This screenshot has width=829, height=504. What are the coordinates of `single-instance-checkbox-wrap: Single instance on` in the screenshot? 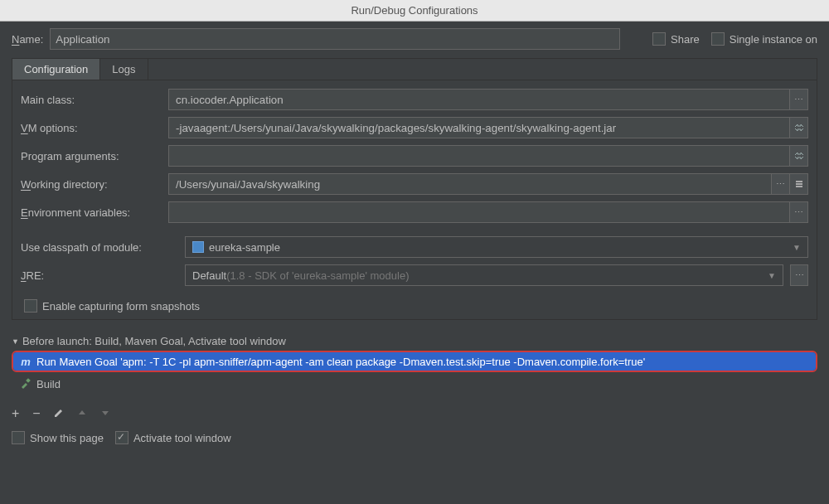 It's located at (764, 39).